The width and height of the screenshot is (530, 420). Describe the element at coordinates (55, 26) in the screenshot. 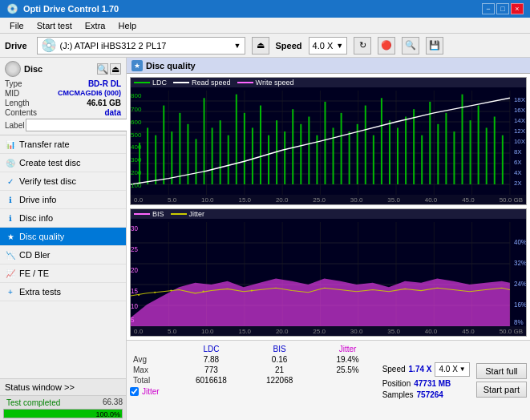

I see `menu-start-test: Start test` at that location.